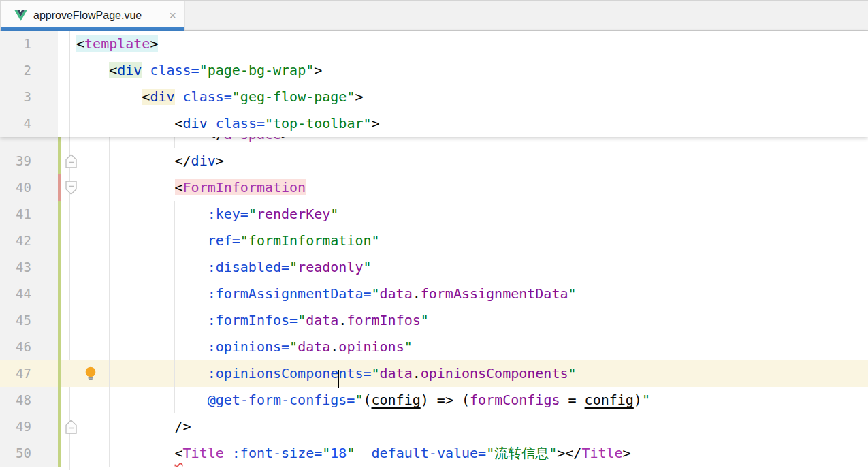  I want to click on code-line: 43 :disabled="readonly", so click(434, 267).